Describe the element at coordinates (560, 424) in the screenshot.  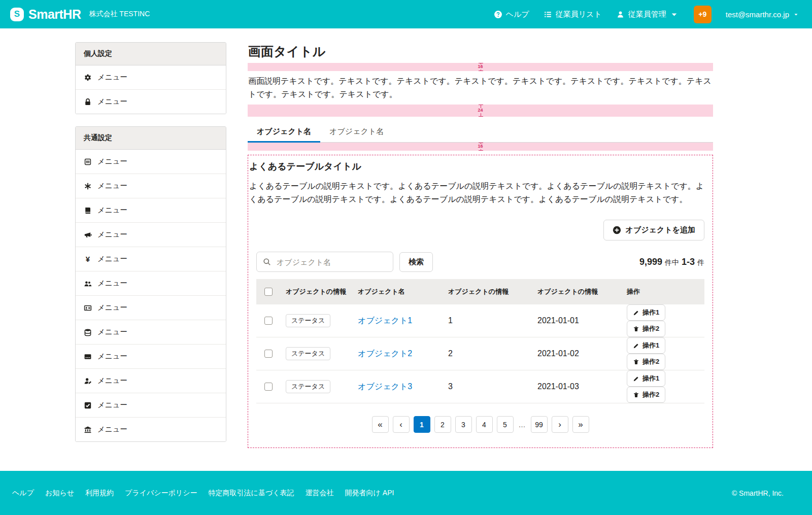
I see `next-page-button: ›` at that location.